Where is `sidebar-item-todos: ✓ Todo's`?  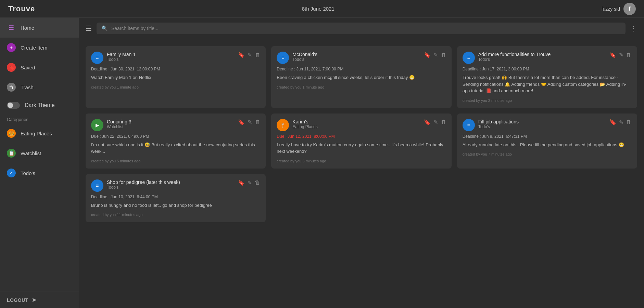
sidebar-item-todos: ✓ Todo's is located at coordinates (39, 173).